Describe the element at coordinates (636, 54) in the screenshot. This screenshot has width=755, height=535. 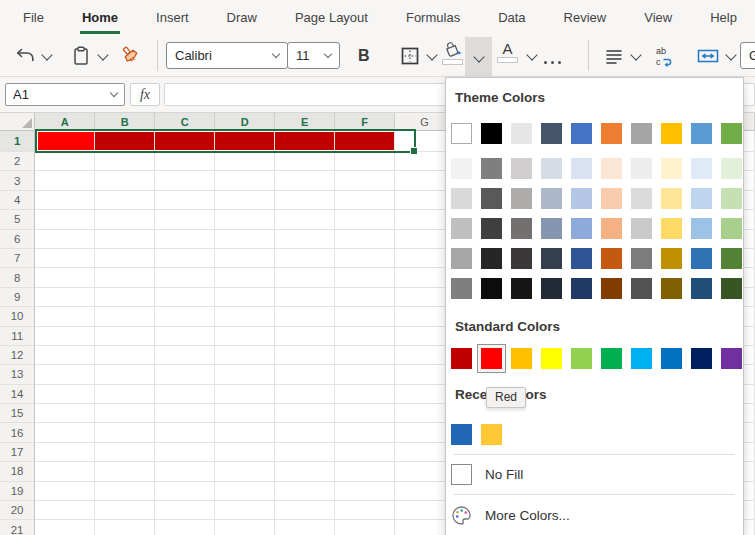
I see `alignment-chevron-icon` at that location.